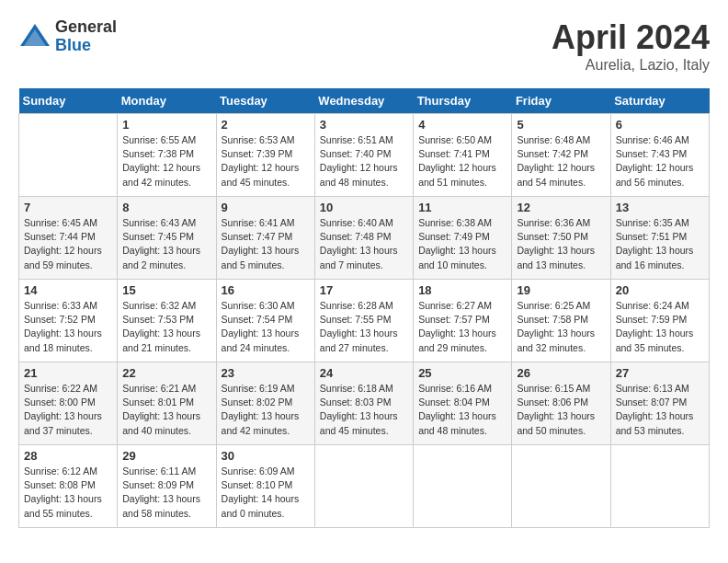 Image resolution: width=728 pixels, height=563 pixels. What do you see at coordinates (462, 327) in the screenshot?
I see `day-info: Sunrise: 6:27 AMSunset: 7:57 PMDaylight:…` at bounding box center [462, 327].